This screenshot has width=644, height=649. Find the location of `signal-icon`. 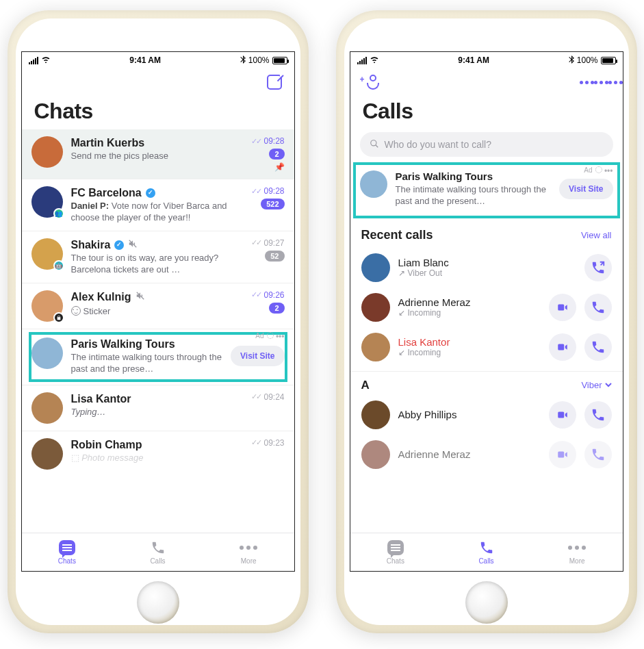

signal-icon is located at coordinates (362, 60).